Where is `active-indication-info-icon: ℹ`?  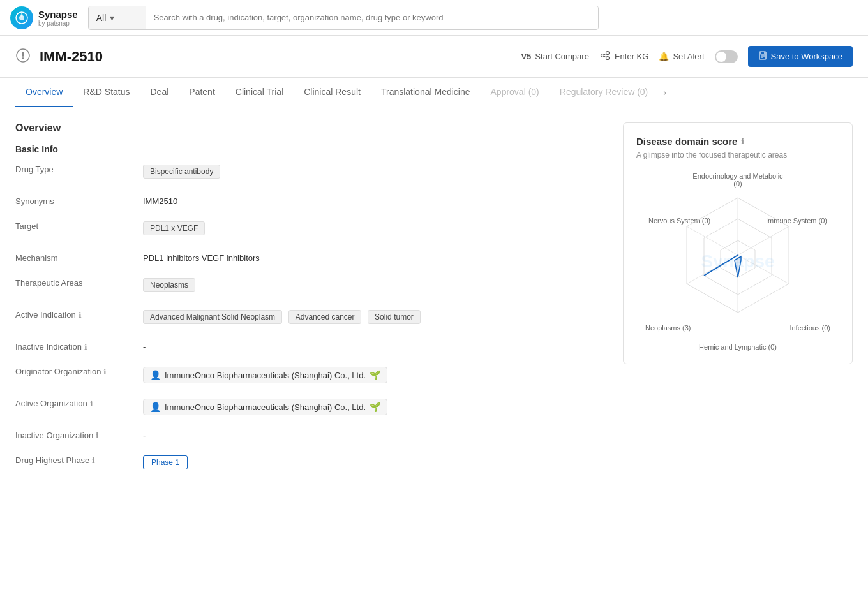 active-indication-info-icon: ℹ is located at coordinates (80, 315).